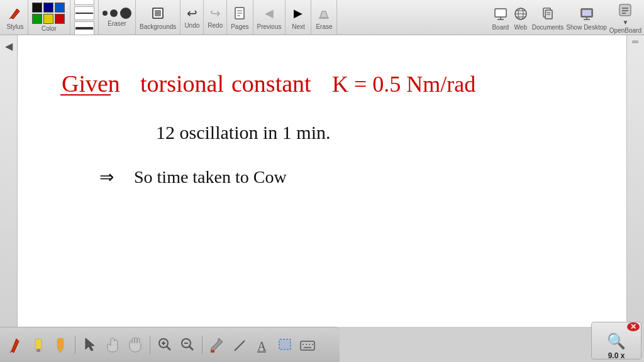 The height and width of the screenshot is (362, 644). I want to click on highlighter-button, so click(38, 345).